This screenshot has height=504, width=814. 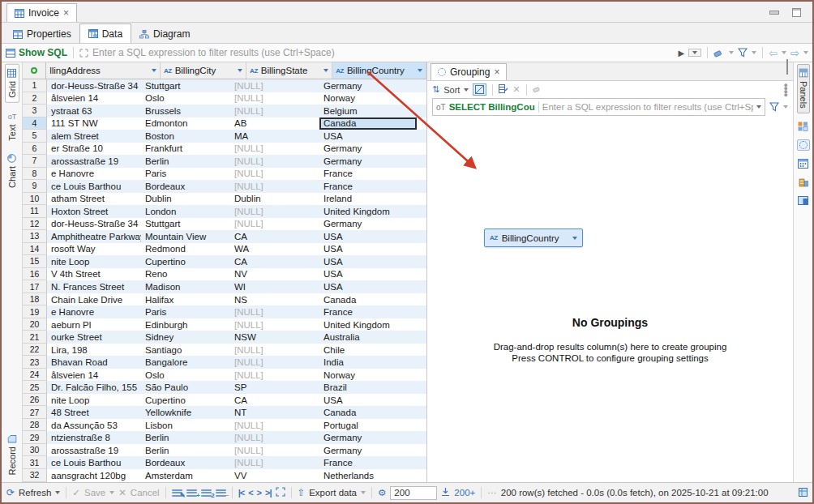 I want to click on row-number: 14, so click(x=35, y=250).